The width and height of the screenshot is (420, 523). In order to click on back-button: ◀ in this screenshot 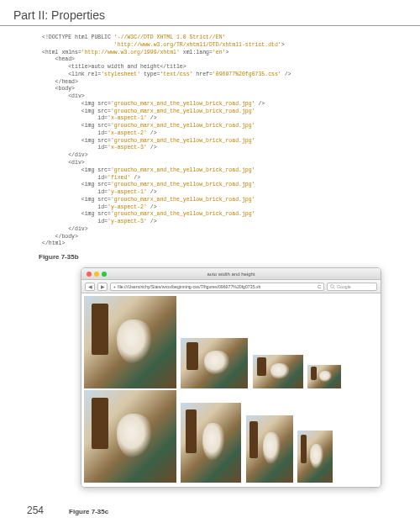, I will do `click(90, 287)`.